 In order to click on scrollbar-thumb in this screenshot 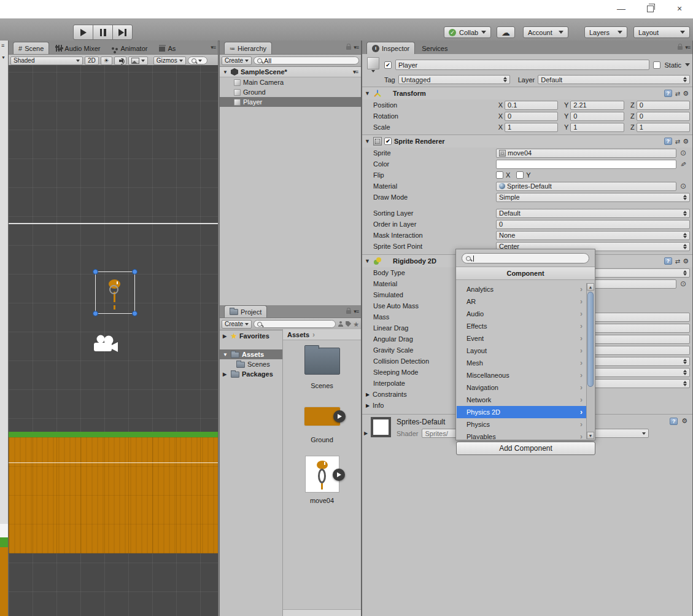, I will do `click(590, 339)`.